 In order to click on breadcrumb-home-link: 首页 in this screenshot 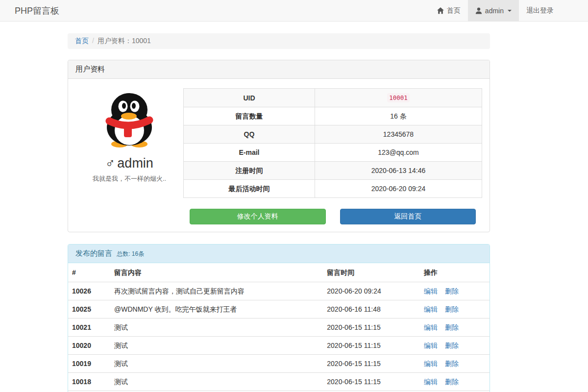, I will do `click(82, 41)`.